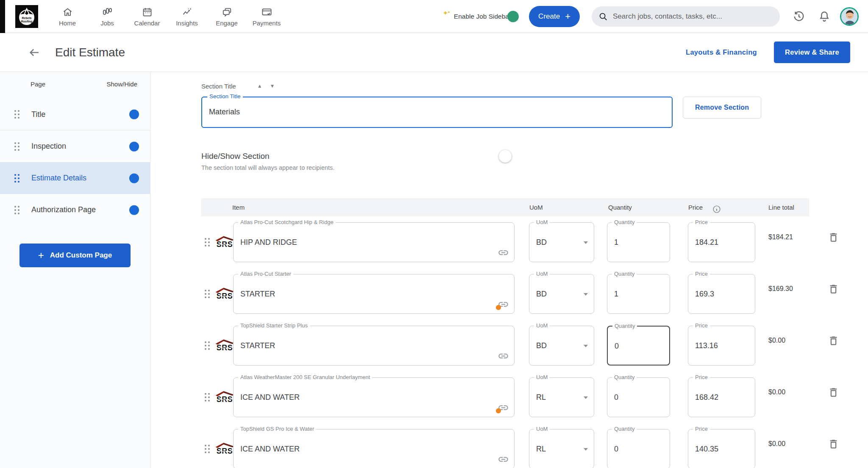  What do you see at coordinates (374, 242) in the screenshot?
I see `item-name-field: Atlas Pro-Cut Scotchgard Hip & Ridge HIP…` at bounding box center [374, 242].